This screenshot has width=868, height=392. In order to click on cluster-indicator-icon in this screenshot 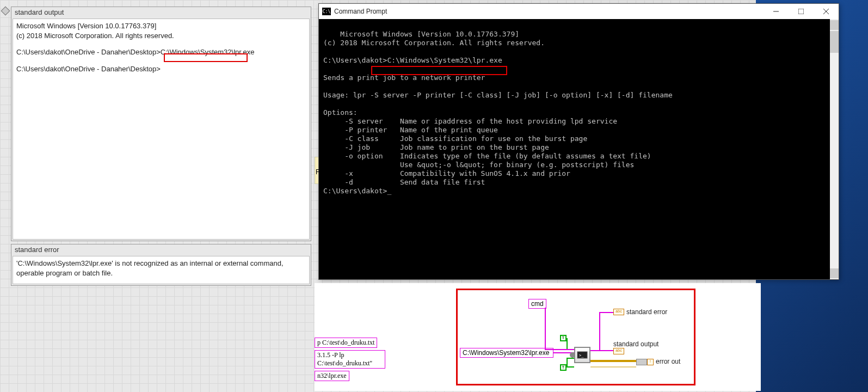, I will do `click(642, 362)`.